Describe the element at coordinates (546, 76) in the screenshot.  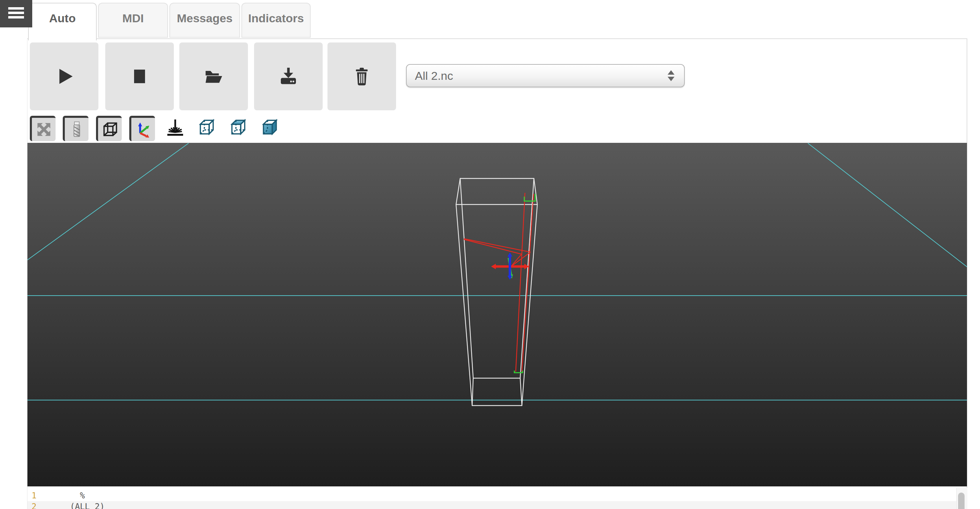
I see `file-select: All 2.nc` at that location.